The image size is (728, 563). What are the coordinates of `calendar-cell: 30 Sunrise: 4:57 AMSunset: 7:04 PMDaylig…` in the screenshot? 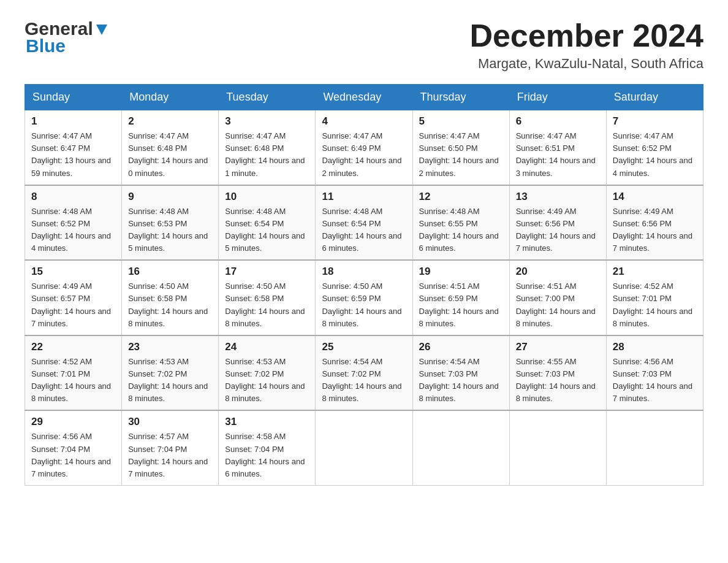 It's located at (170, 448).